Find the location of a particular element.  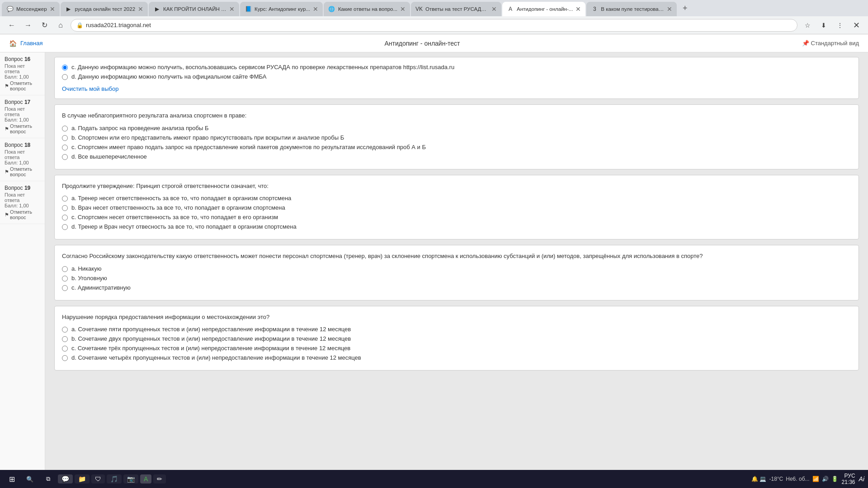

tab-t2: ▶русада онлайн тест 2022✕ is located at coordinates (104, 9).